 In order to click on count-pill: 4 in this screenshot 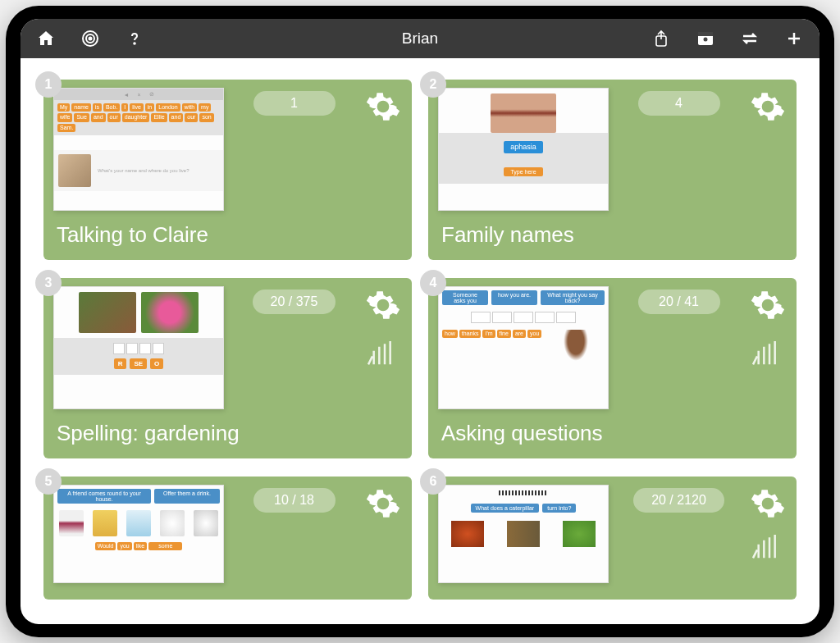, I will do `click(679, 103)`.